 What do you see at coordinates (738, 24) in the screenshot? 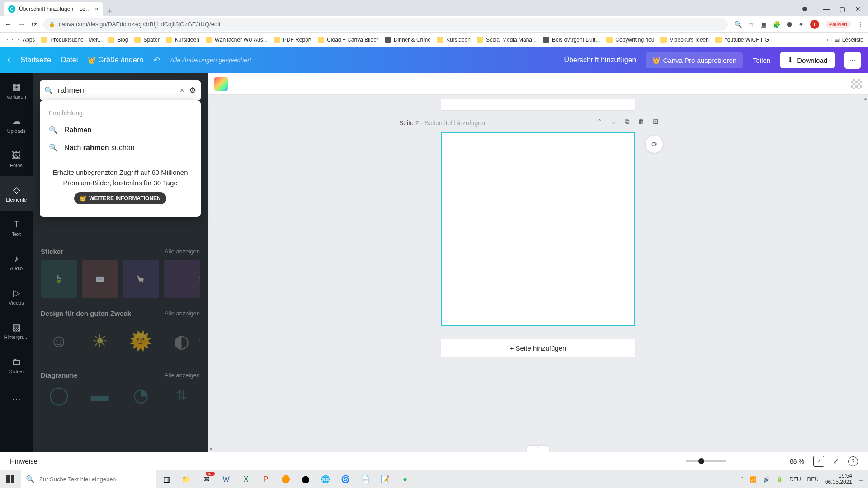
I see `zoom-icon: 🔍` at bounding box center [738, 24].